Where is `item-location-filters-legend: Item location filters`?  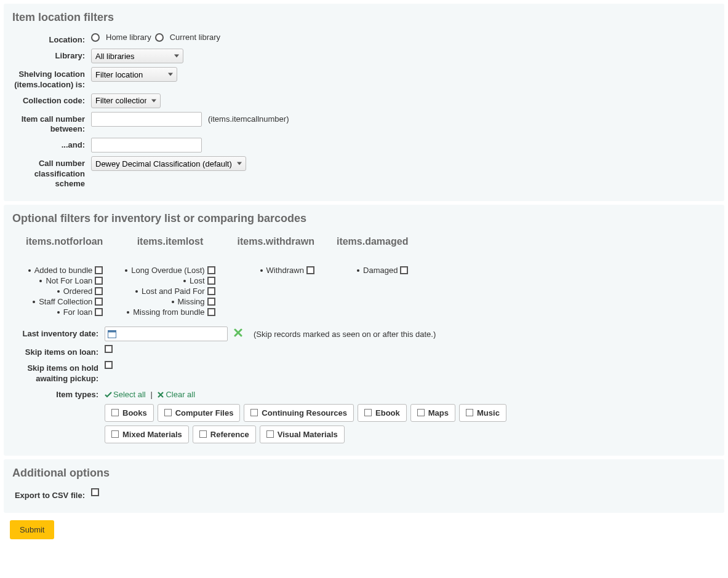
item-location-filters-legend: Item location filters is located at coordinates (364, 20).